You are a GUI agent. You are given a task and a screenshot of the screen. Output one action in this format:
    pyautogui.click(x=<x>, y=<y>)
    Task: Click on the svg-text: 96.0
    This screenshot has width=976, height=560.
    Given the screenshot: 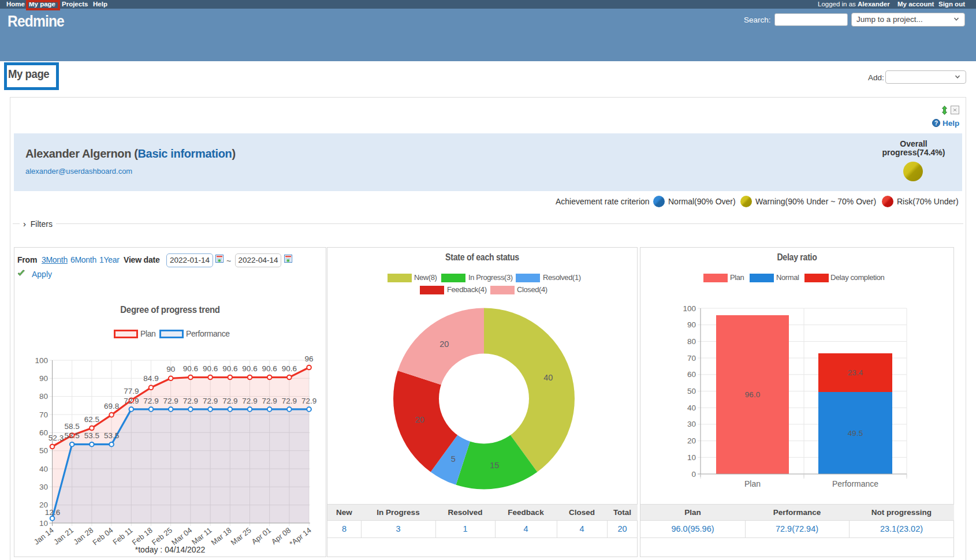 What is the action you would take?
    pyautogui.click(x=753, y=395)
    